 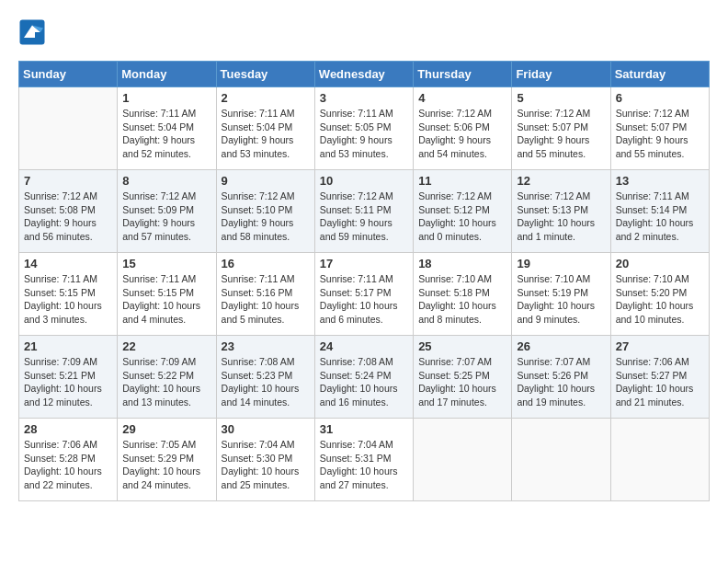 What do you see at coordinates (660, 383) in the screenshot?
I see `day-info: Sunrise: 7:06 AMSunset: 5:27 PMDaylight:…` at bounding box center [660, 383].